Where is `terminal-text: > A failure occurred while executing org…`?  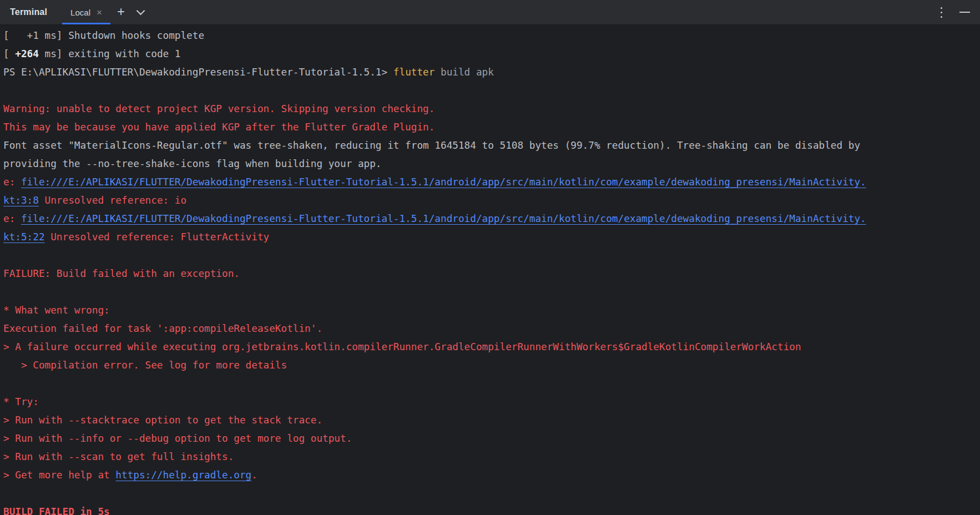 terminal-text: > A failure occurred while executing org… is located at coordinates (402, 347).